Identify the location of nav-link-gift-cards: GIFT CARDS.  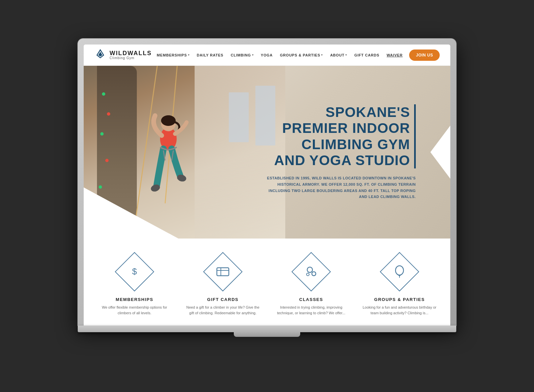
(367, 55).